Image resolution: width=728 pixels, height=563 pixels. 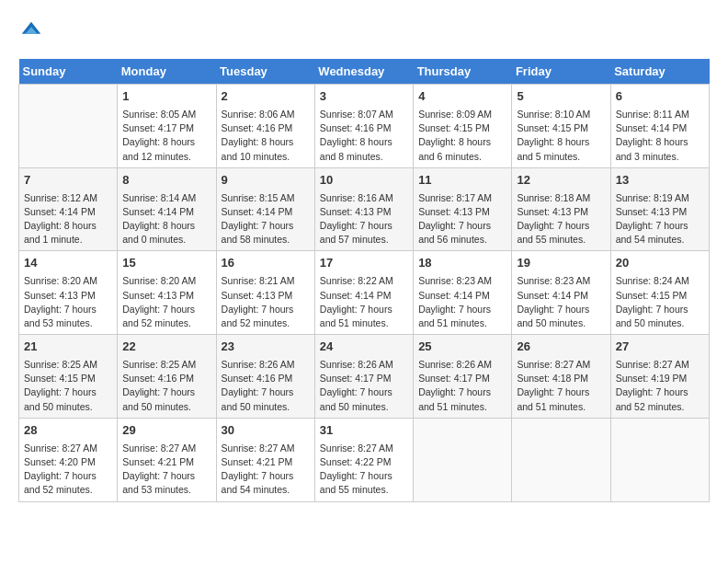 I want to click on day-number: 17, so click(x=364, y=263).